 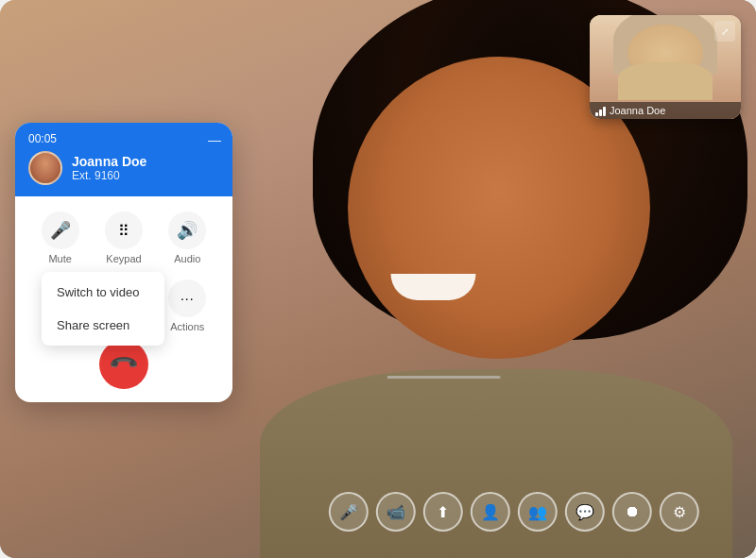 What do you see at coordinates (60, 259) in the screenshot?
I see `mute-label: Mute` at bounding box center [60, 259].